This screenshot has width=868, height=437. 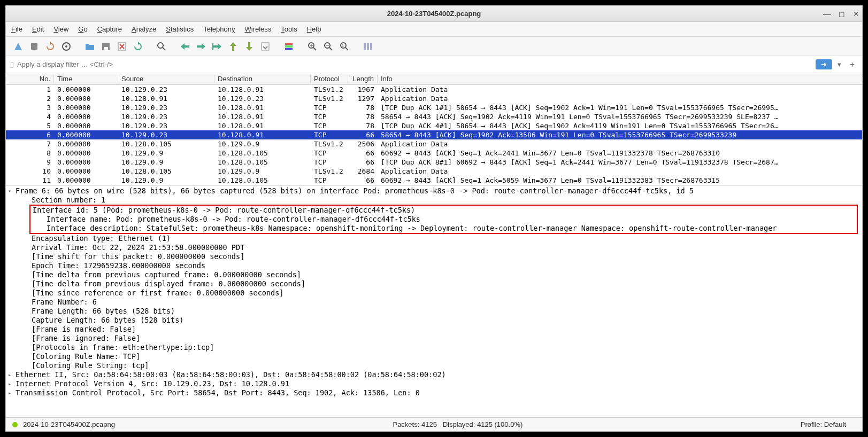 I want to click on expert-info-icon, so click(x=15, y=425).